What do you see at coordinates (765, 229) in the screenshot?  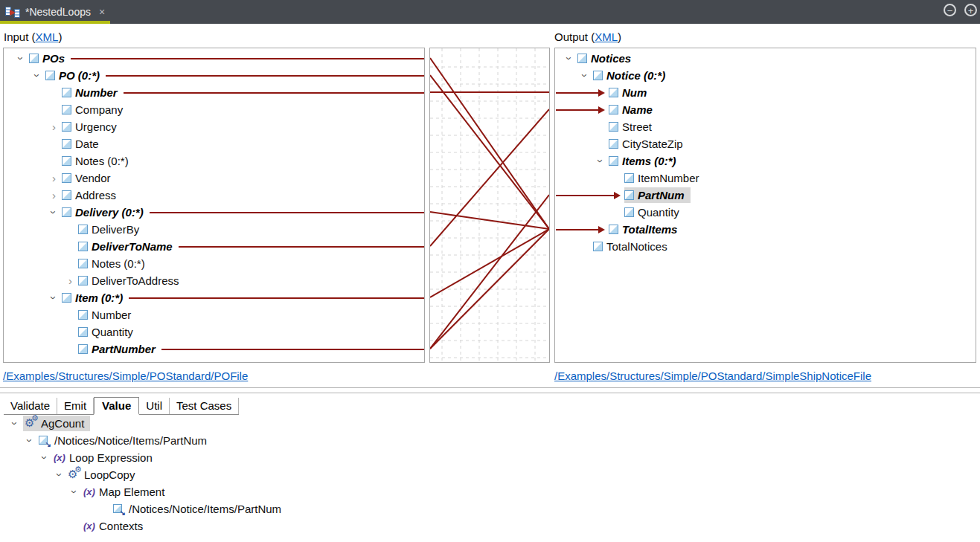 I see `output-tree-row: TotalItems` at bounding box center [765, 229].